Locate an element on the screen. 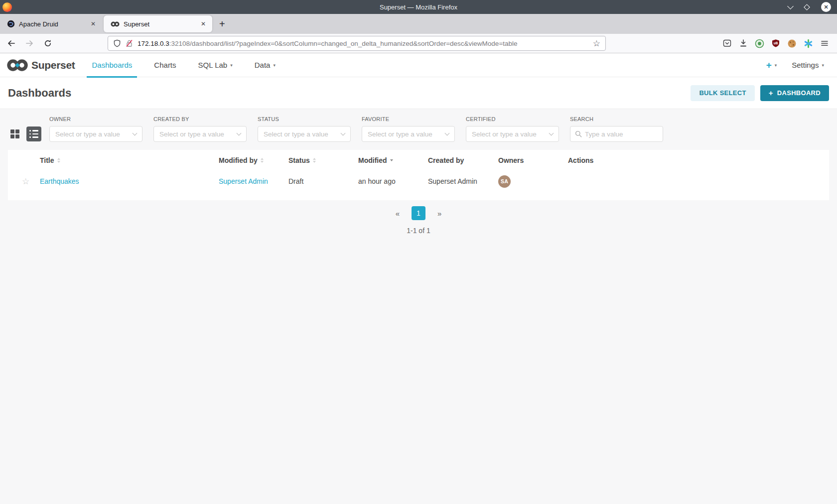 The height and width of the screenshot is (504, 837). bulk-select-button: BULK SELECT is located at coordinates (722, 93).